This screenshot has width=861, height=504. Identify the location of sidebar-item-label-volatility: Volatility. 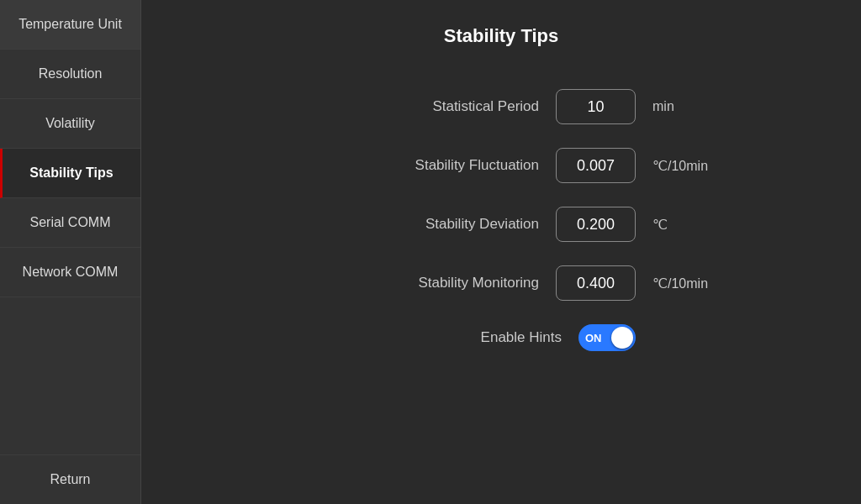
(71, 123).